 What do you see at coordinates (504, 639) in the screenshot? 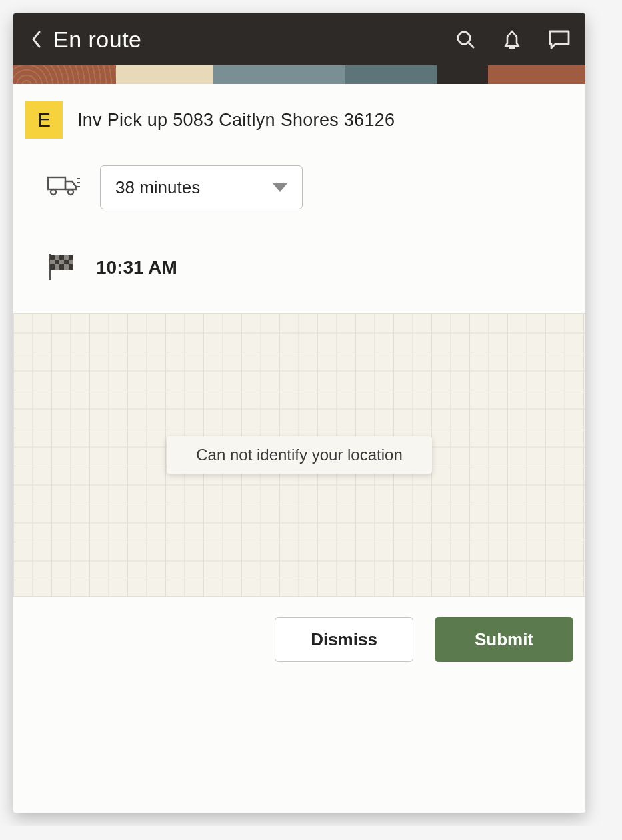
I see `submit-button: Submit` at bounding box center [504, 639].